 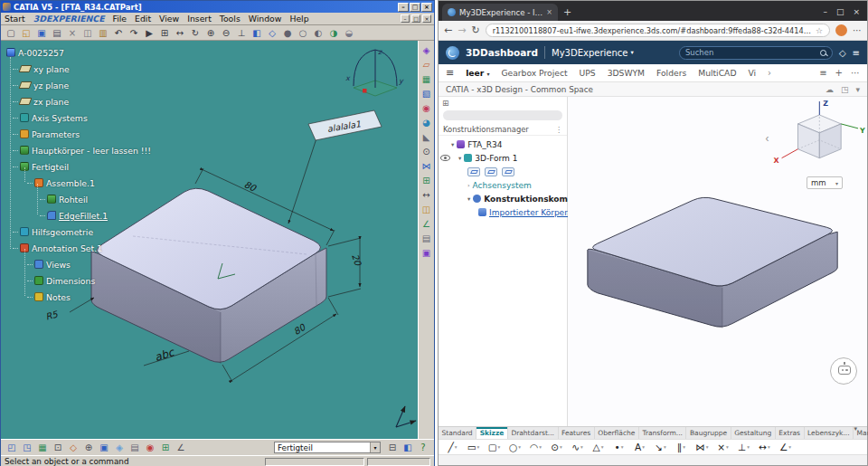 What do you see at coordinates (450, 72) in the screenshot?
I see `dashboard-hamburger-icon: ≡` at bounding box center [450, 72].